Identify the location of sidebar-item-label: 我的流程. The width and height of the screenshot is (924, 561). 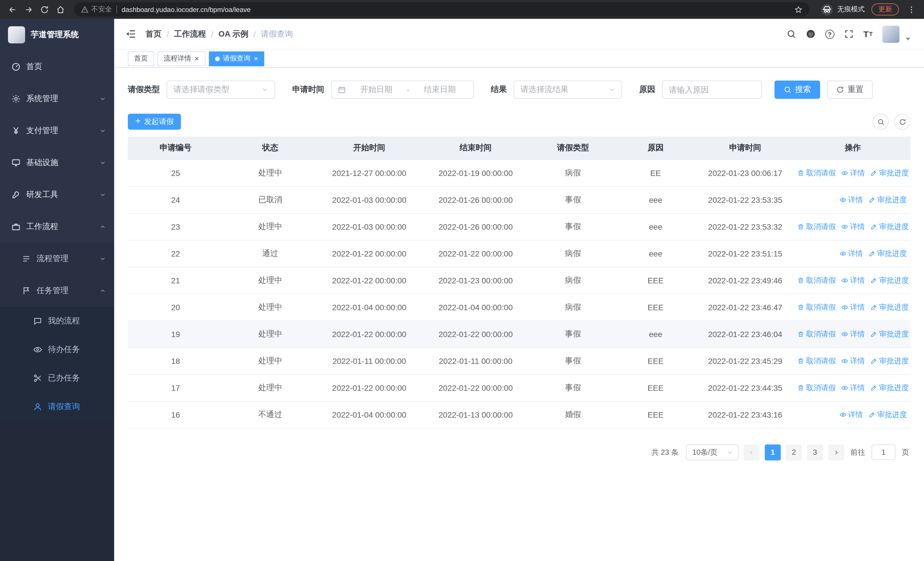
(64, 321).